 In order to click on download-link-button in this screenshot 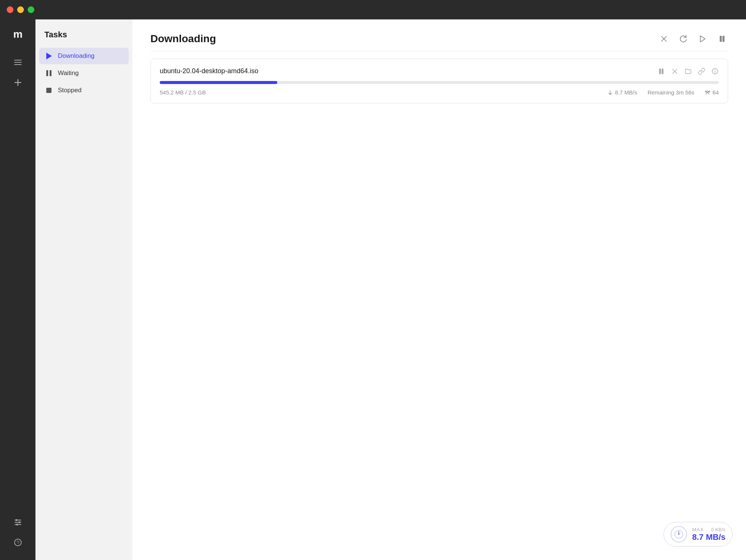, I will do `click(702, 71)`.